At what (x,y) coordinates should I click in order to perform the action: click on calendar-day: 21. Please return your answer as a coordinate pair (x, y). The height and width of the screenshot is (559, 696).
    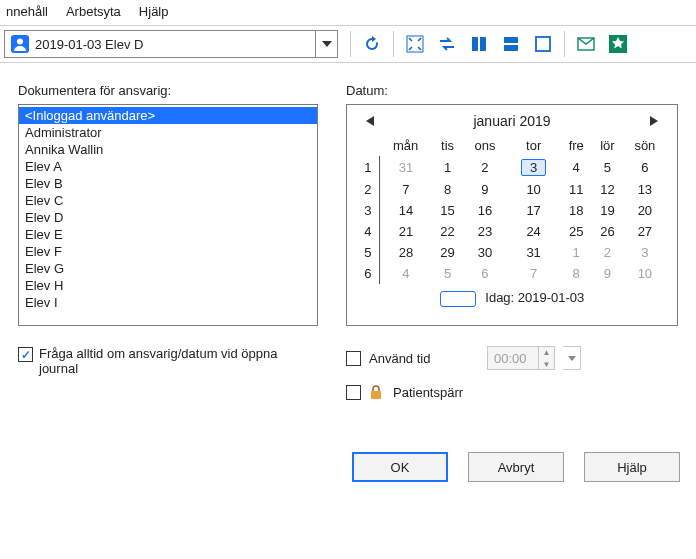
    Looking at the image, I should click on (406, 232).